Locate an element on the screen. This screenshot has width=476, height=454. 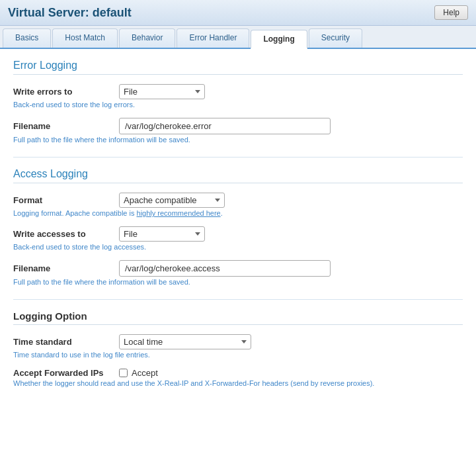
write-accesses-group: Write accesses to File syslog stderr Bac… is located at coordinates (238, 238).